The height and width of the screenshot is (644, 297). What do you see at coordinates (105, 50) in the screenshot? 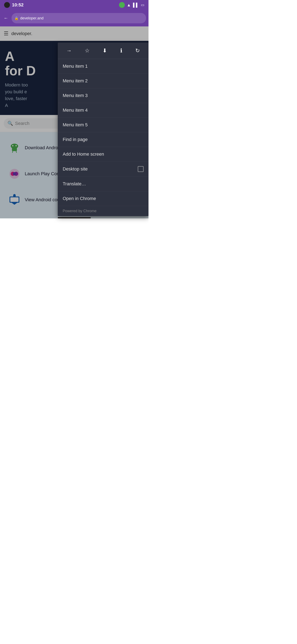
I see `menu-download-button: ⬇` at bounding box center [105, 50].